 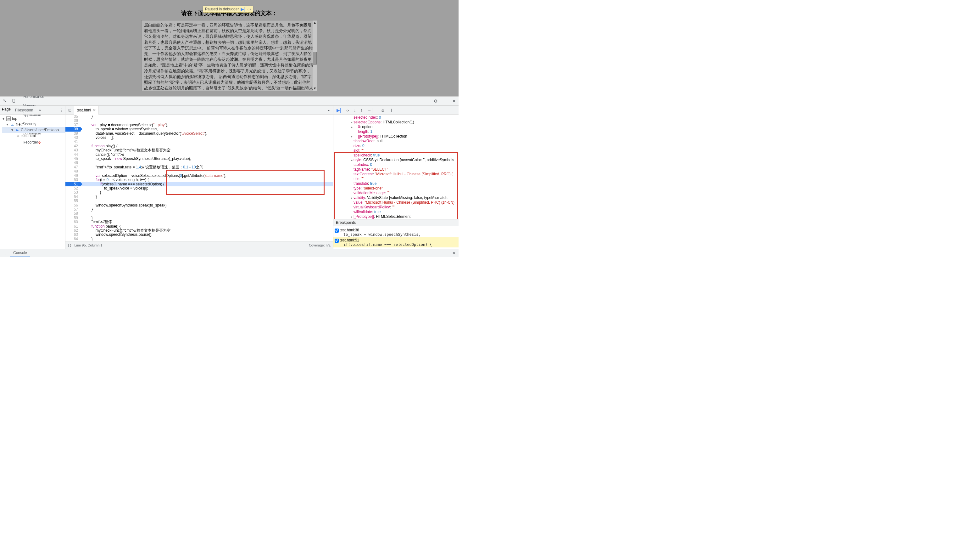 What do you see at coordinates (229, 57) in the screenshot?
I see `textarea-content: 层白皑皑的浓霜；可是再定神一看，四周的环境告诉他，这不是霜痕而是月色。月色不免吸…` at bounding box center [229, 57].